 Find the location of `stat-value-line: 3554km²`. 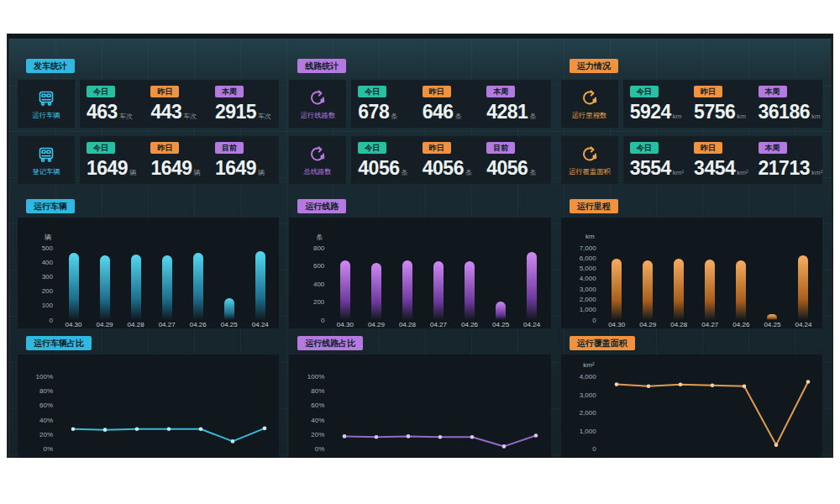

stat-value-line: 3554km² is located at coordinates (660, 168).